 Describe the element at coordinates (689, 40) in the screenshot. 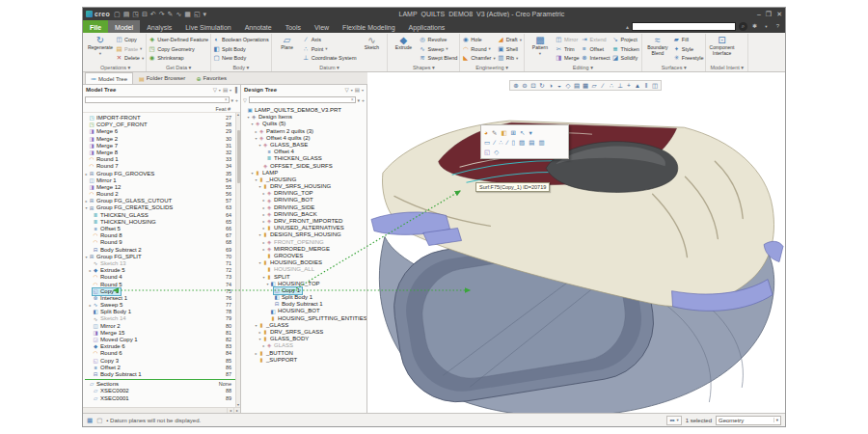

I see `fill-button: ▰Fill` at that location.